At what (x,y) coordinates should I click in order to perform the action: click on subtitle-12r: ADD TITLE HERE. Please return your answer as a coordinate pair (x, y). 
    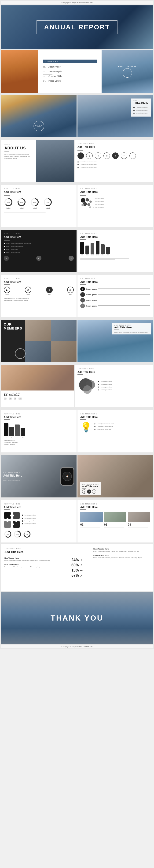
    Looking at the image, I should click on (115, 504).